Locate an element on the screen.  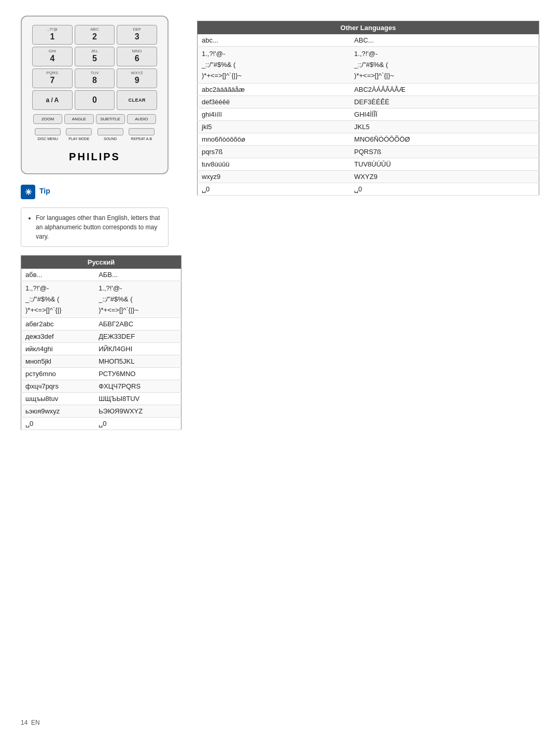
key-5: JKL 5 is located at coordinates (95, 57).